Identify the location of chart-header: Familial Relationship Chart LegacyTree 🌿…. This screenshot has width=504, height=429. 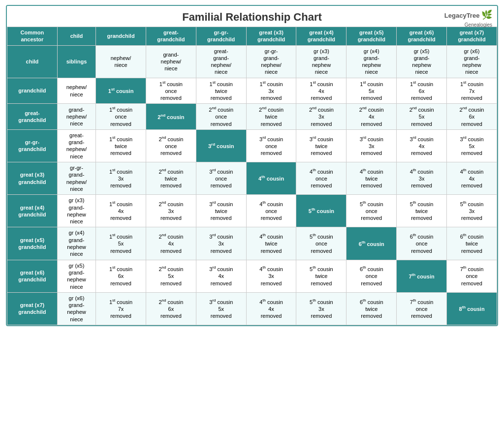
(252, 16).